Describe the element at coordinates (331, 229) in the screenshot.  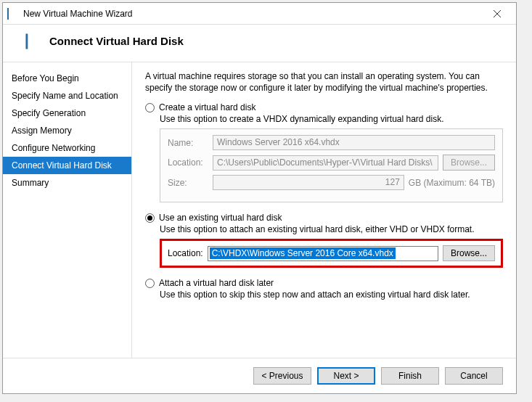
I see `option-existing-desc: Use this option to attach an existing vi…` at that location.